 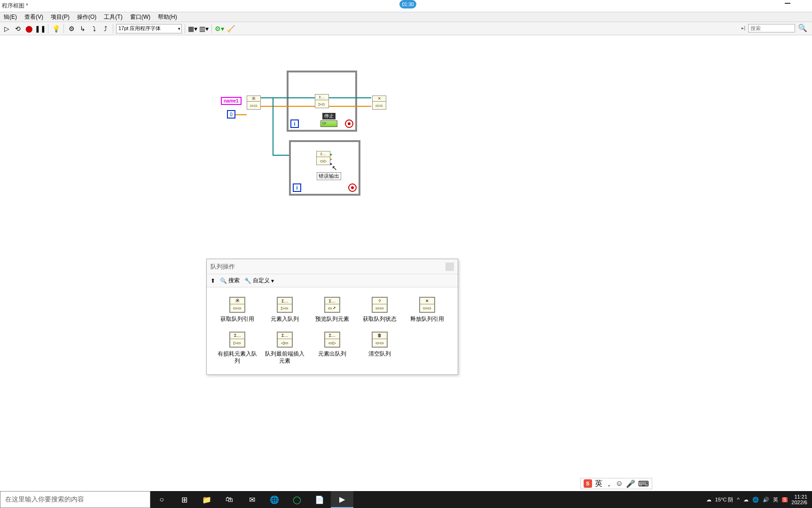 What do you see at coordinates (207, 500) in the screenshot?
I see `explorer-icon: 📁` at bounding box center [207, 500].